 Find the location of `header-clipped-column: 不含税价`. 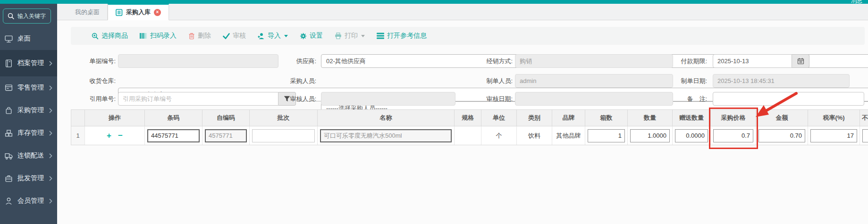

header-clipped-column: 不含税价 is located at coordinates (864, 118).